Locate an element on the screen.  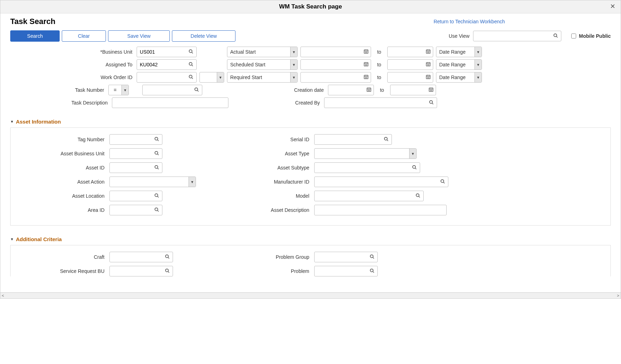
area-id-lookup is located at coordinates (136, 210).